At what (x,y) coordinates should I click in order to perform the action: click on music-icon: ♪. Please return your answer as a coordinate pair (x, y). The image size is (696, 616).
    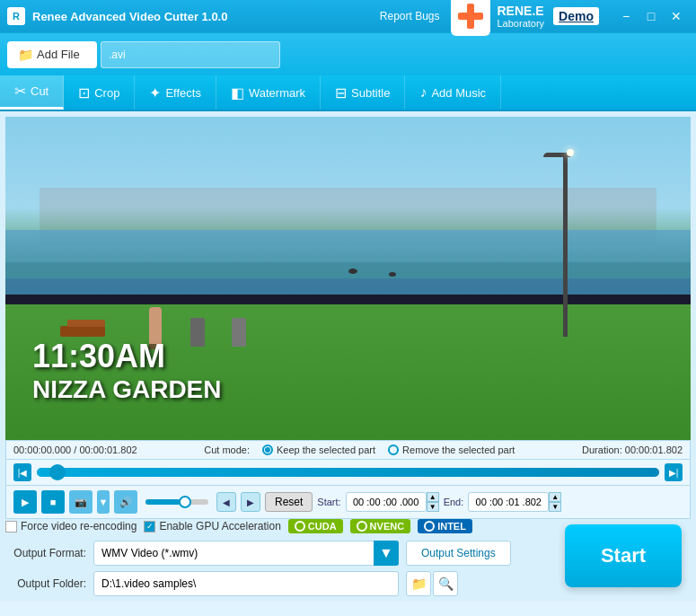
    Looking at the image, I should click on (423, 92).